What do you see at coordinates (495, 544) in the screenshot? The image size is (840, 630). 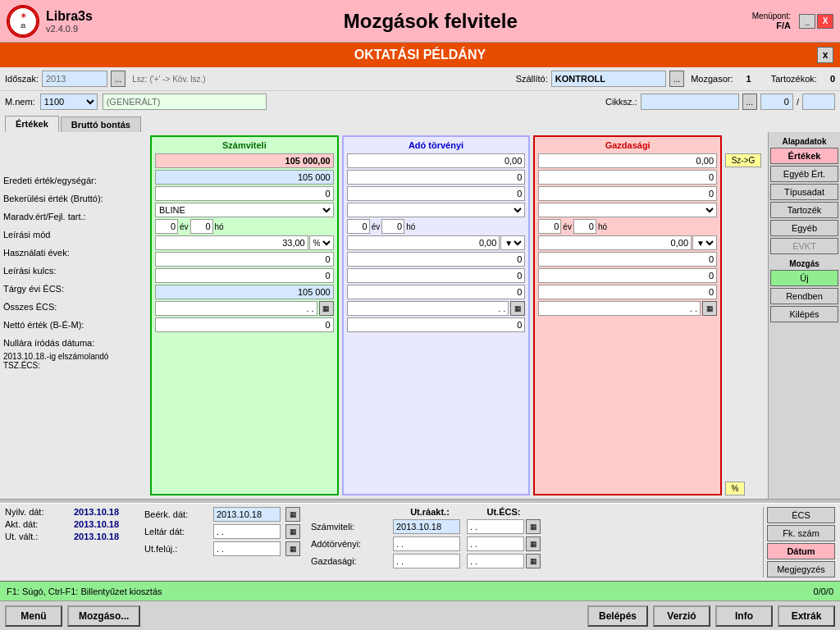 I see `ado-ut-raakt-input` at bounding box center [495, 544].